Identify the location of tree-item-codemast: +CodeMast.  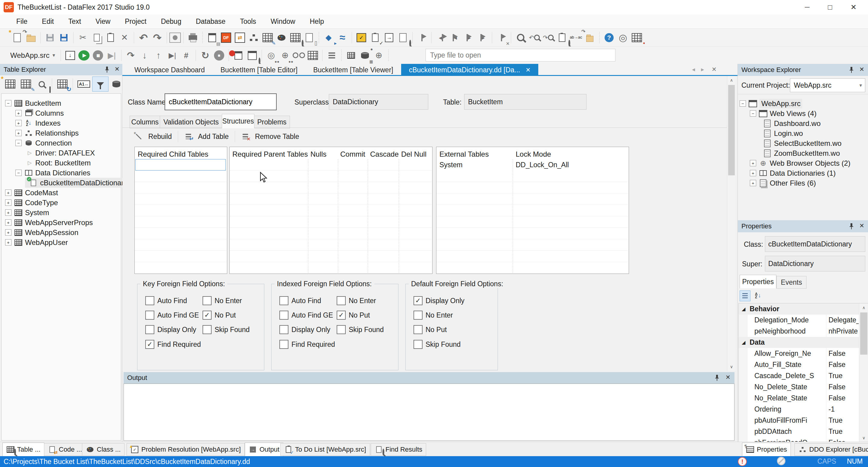
(32, 193).